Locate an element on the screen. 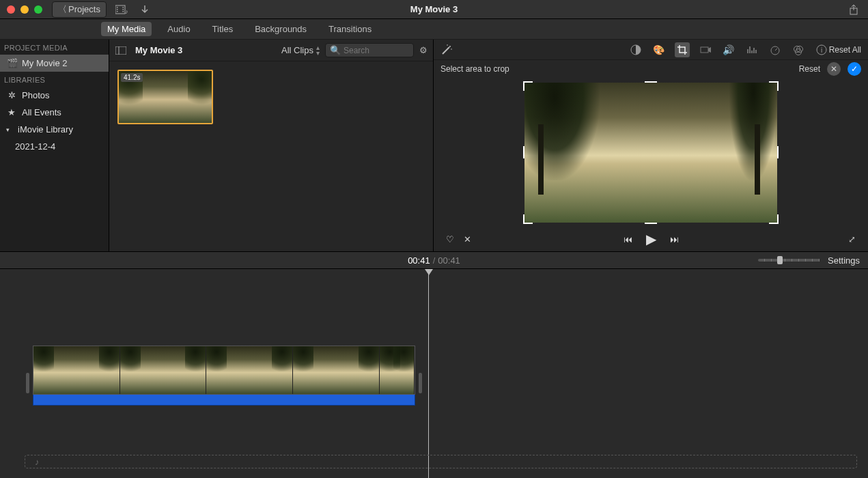  cancel-crop-button: ✕ is located at coordinates (834, 69).